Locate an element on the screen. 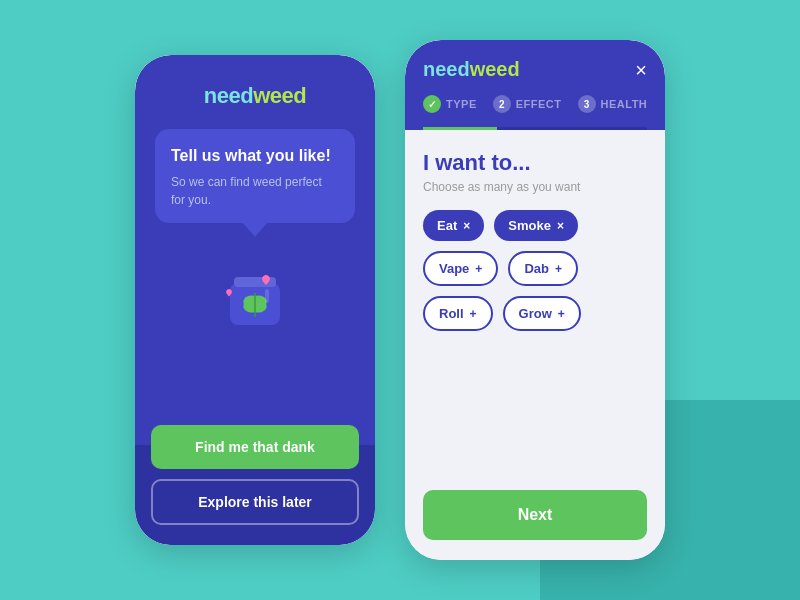 Image resolution: width=800 pixels, height=600 pixels. close-button: × is located at coordinates (641, 70).